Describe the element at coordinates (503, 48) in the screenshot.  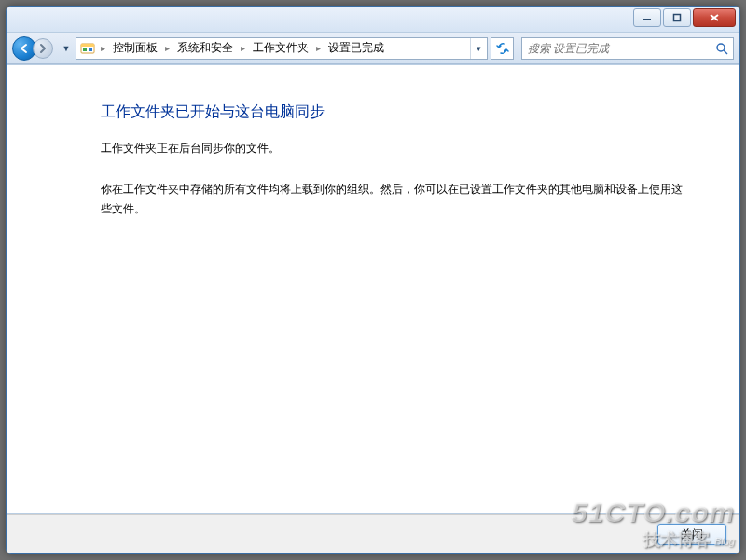
I see `refresh-button` at that location.